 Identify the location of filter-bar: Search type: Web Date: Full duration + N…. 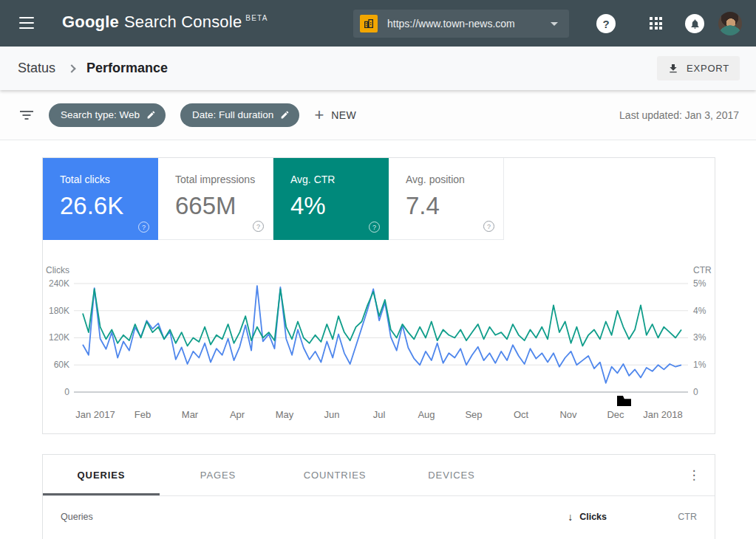
(378, 115).